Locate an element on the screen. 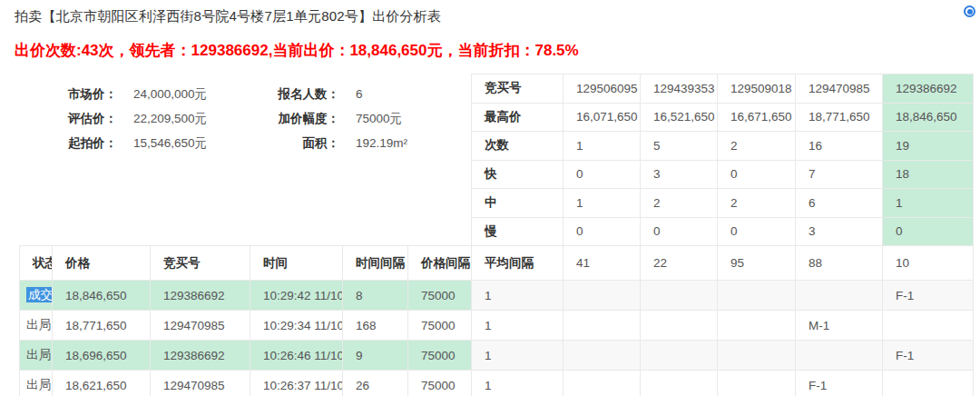 The height and width of the screenshot is (396, 980). bid-time-cell: 10:29:34 11/10 is located at coordinates (297, 325).